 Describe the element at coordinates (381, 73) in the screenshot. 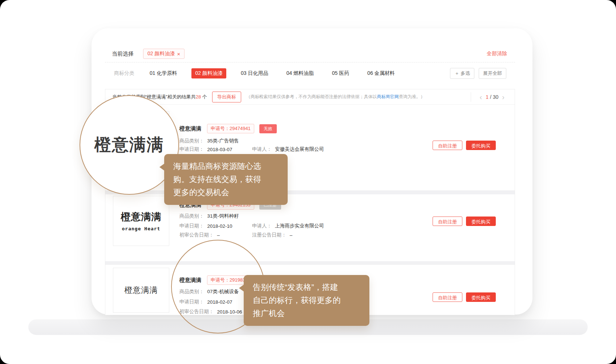

I see `category-item-06: 06 金属材料` at that location.